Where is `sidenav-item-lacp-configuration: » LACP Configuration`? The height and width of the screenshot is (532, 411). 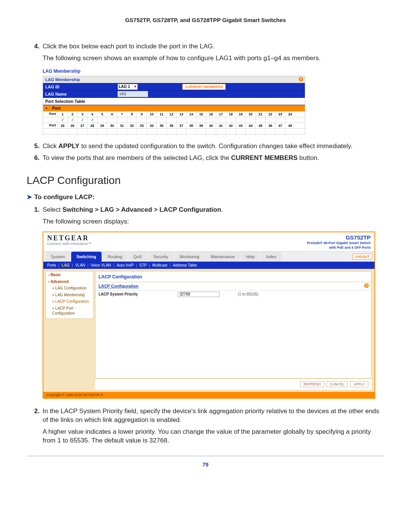
sidenav-item-lacp-configuration: » LACP Configuration is located at coordinates (70, 302).